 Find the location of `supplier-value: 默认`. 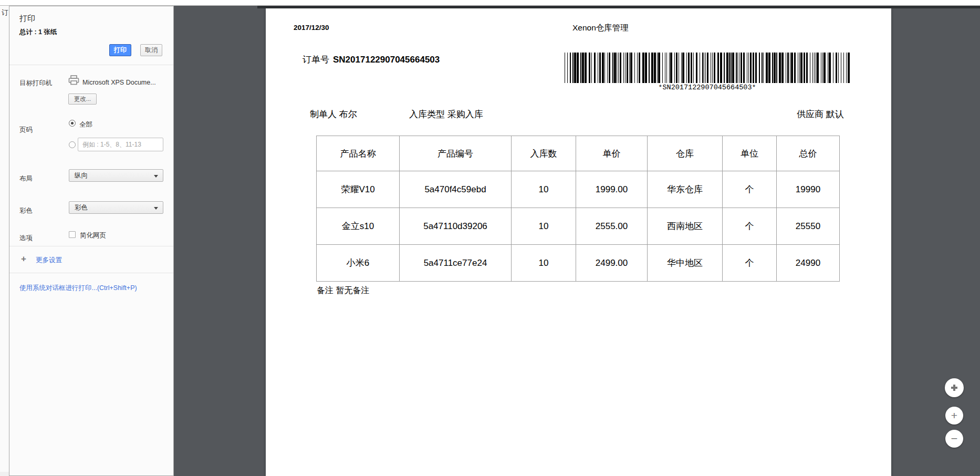

supplier-value: 默认 is located at coordinates (835, 115).